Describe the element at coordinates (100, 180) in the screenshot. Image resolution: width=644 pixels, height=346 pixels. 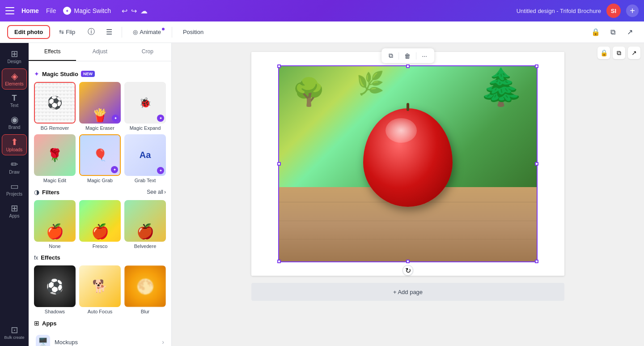
I see `magic-grab-label: Magic Grab` at that location.